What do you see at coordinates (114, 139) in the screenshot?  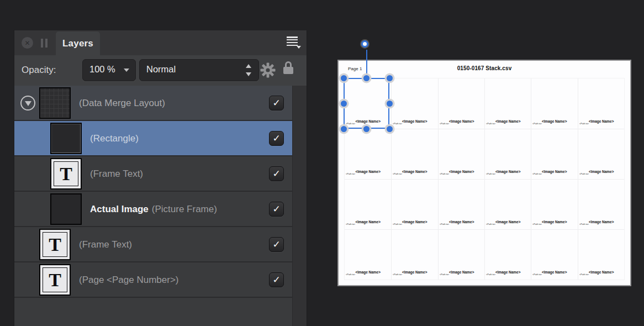 I see `layer-type-label: (Rectangle)` at bounding box center [114, 139].